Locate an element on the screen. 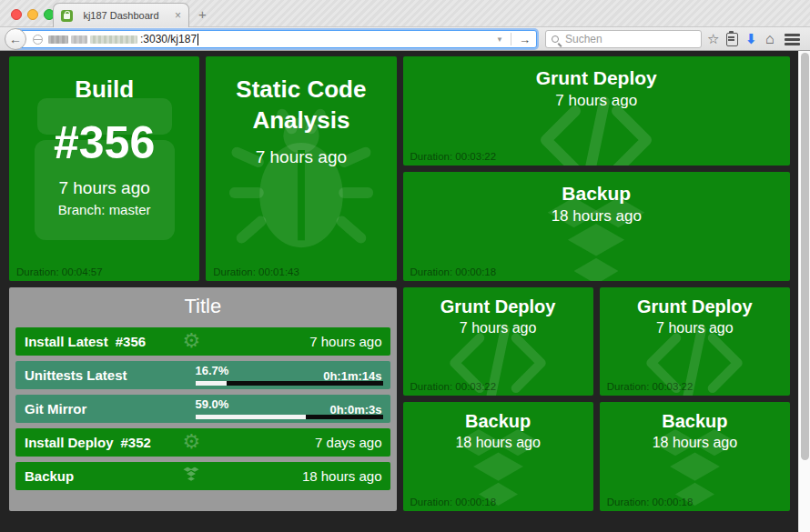 Image resolution: width=810 pixels, height=532 pixels. progress-percent: 59.0% is located at coordinates (213, 404).